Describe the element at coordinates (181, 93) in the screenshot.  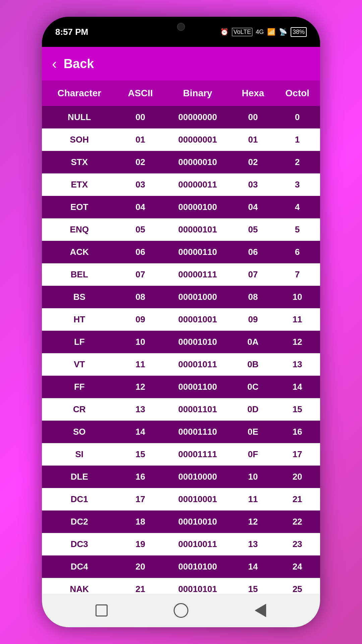
I see `table-header-row: Character ASCII Binary Hexa Octol` at that location.